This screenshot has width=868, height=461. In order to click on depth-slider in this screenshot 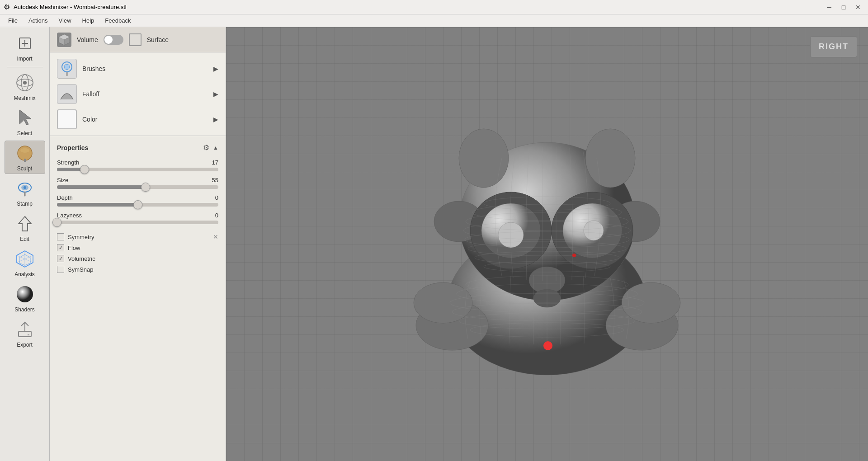, I will do `click(137, 205)`.